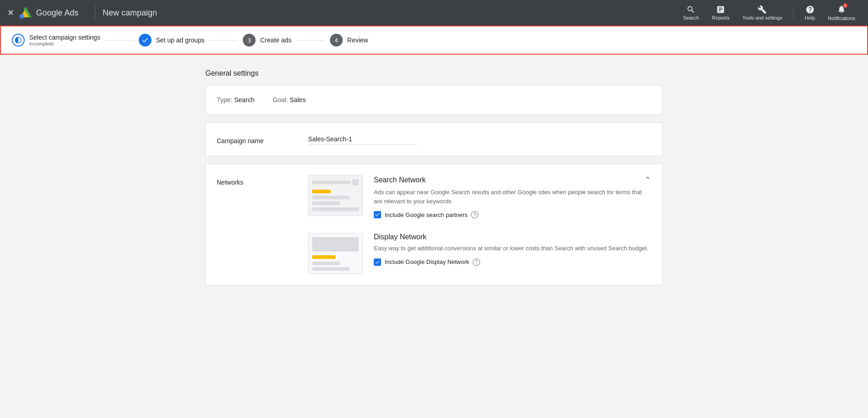 Image resolution: width=868 pixels, height=418 pixels. Describe the element at coordinates (335, 196) in the screenshot. I see `search-network-thumbnail` at that location.